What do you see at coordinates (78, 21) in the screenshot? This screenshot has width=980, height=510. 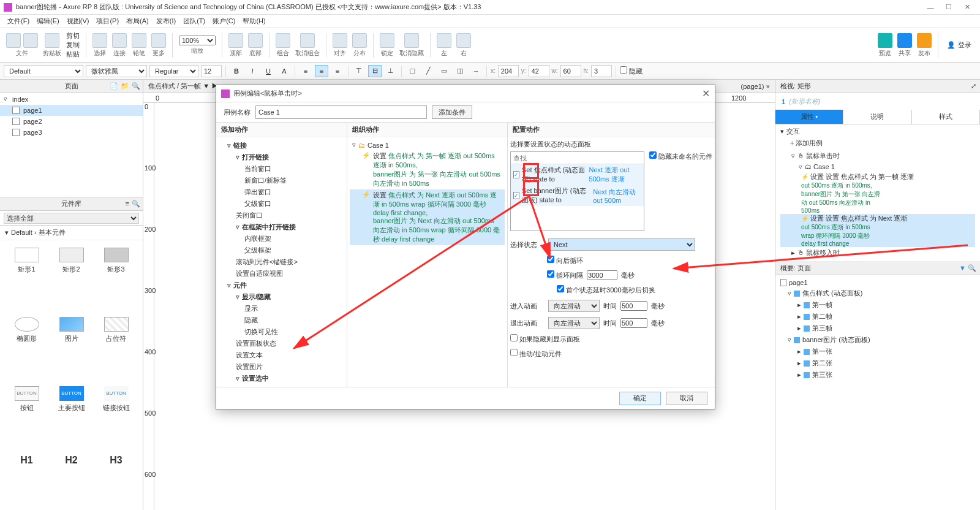 I see `menu-view: 视图(V)` at bounding box center [78, 21].